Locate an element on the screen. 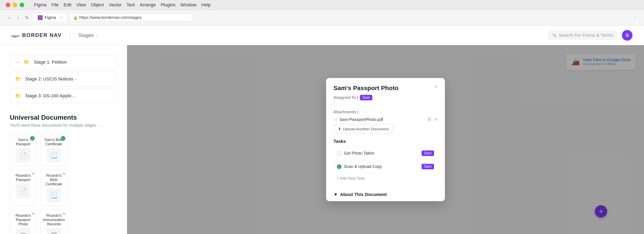 This screenshot has height=234, width=644. modal-title: Sam's Passport Photo is located at coordinates (386, 88).